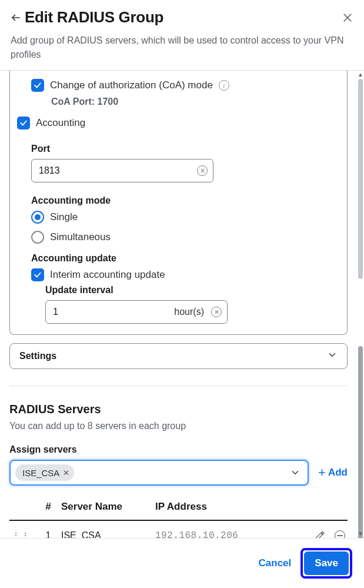  I want to click on port-label: Port, so click(186, 149).